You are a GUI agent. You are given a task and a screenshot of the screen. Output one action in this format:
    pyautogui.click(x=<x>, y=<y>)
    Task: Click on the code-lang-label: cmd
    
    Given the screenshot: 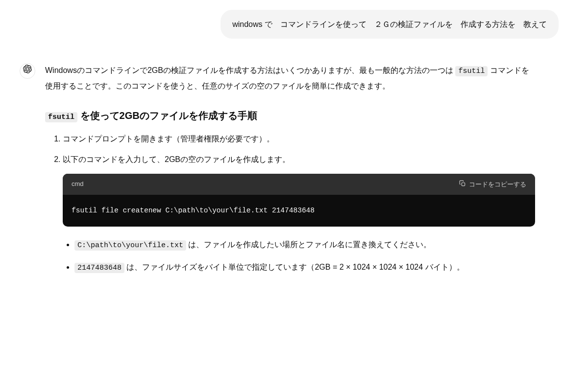 What is the action you would take?
    pyautogui.click(x=77, y=184)
    